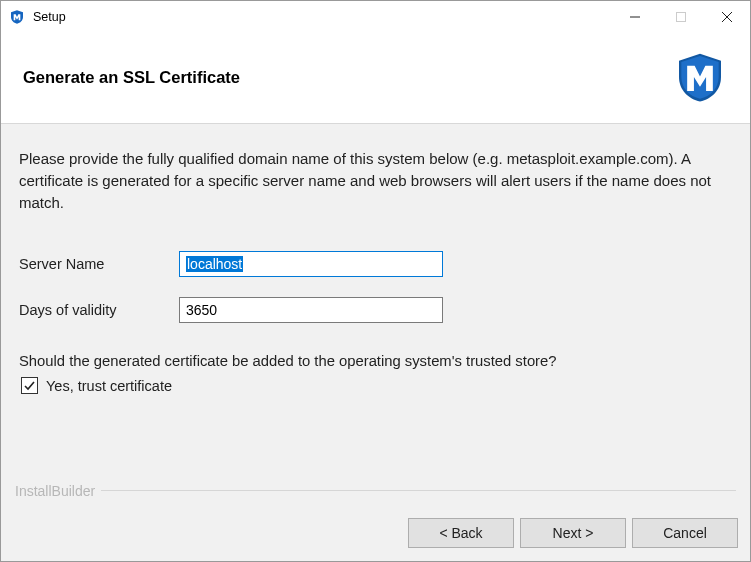 The image size is (751, 562). What do you see at coordinates (573, 533) in the screenshot?
I see `next-button: Next >` at bounding box center [573, 533].